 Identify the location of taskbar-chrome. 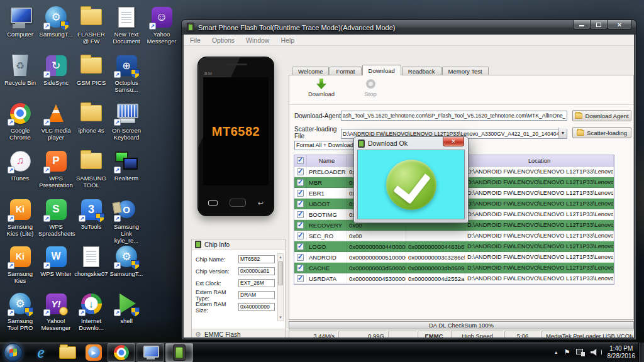
(121, 353).